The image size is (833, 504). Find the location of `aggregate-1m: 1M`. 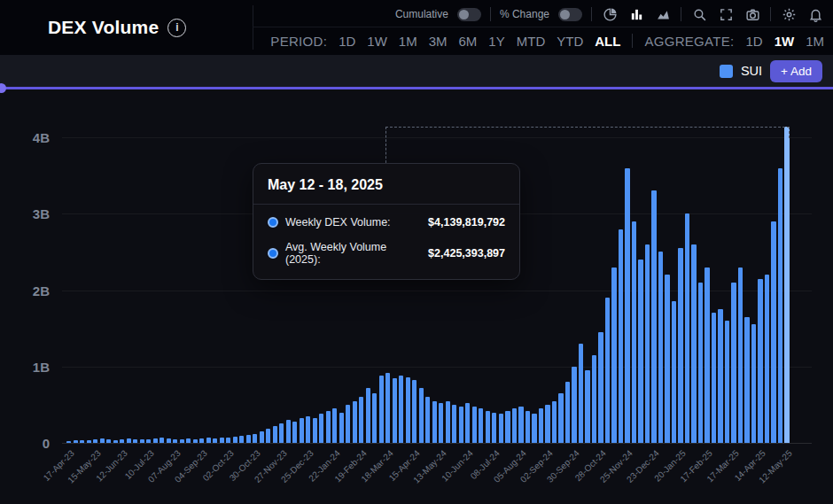

aggregate-1m: 1M is located at coordinates (815, 41).